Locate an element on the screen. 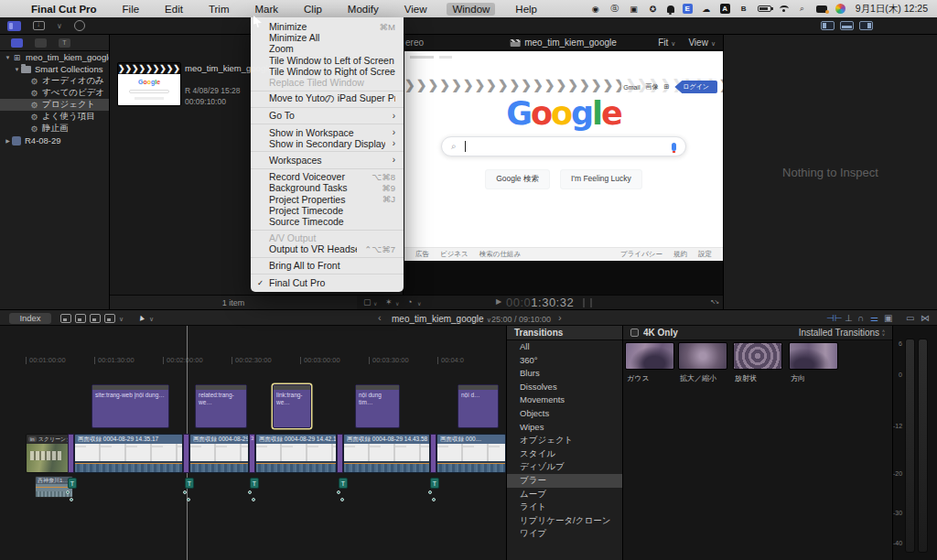 The image size is (937, 560). ruler-timecode: 00:04:0 is located at coordinates (450, 361).